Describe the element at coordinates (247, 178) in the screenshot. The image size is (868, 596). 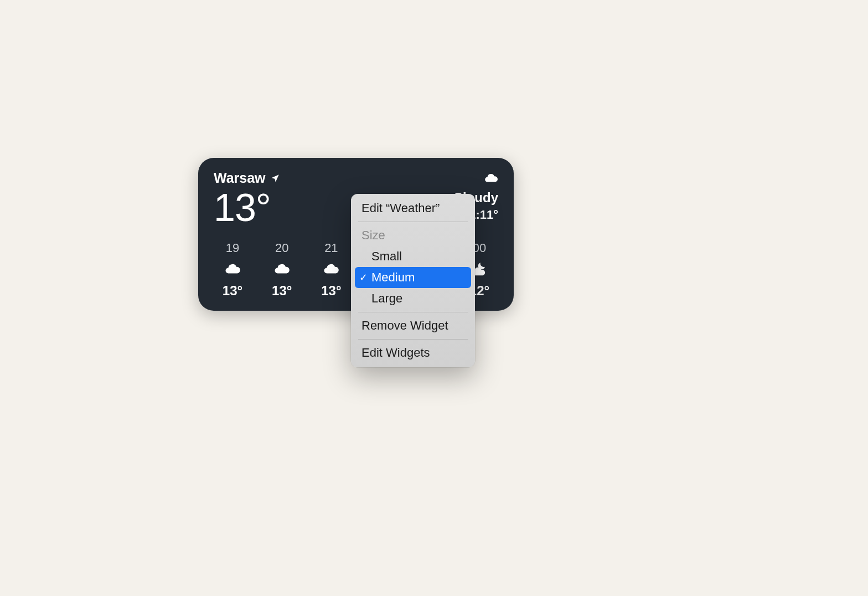
I see `location-row: Warsaw` at that location.